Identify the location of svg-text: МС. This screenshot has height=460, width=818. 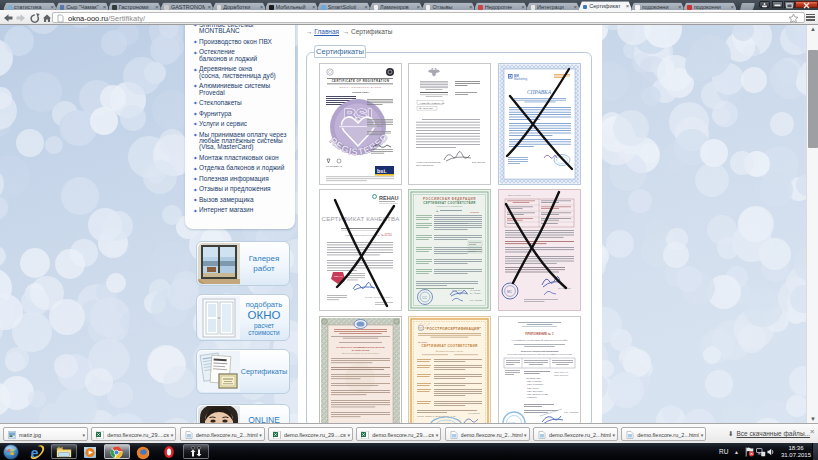
(510, 292).